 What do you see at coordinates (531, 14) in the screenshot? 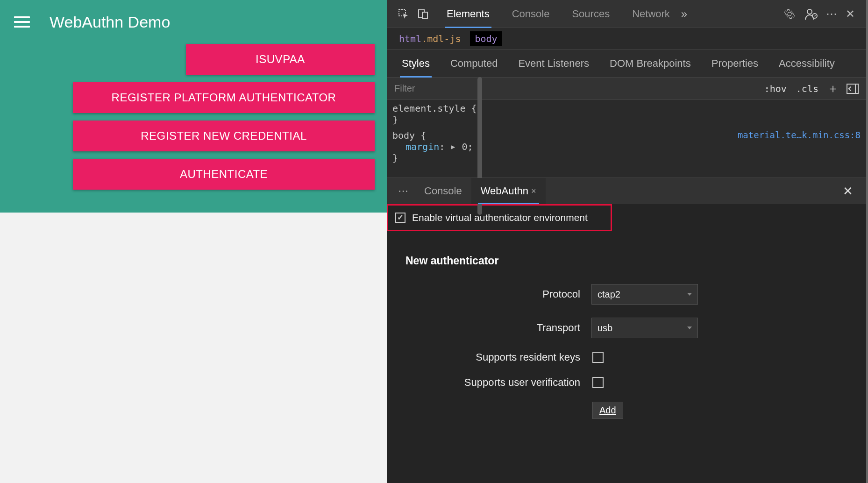
I see `tab-console: Console` at bounding box center [531, 14].